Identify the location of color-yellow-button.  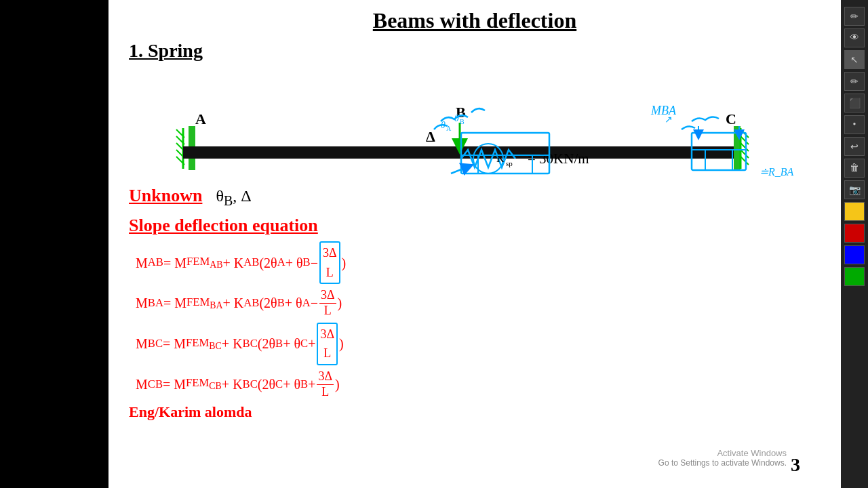
(854, 211).